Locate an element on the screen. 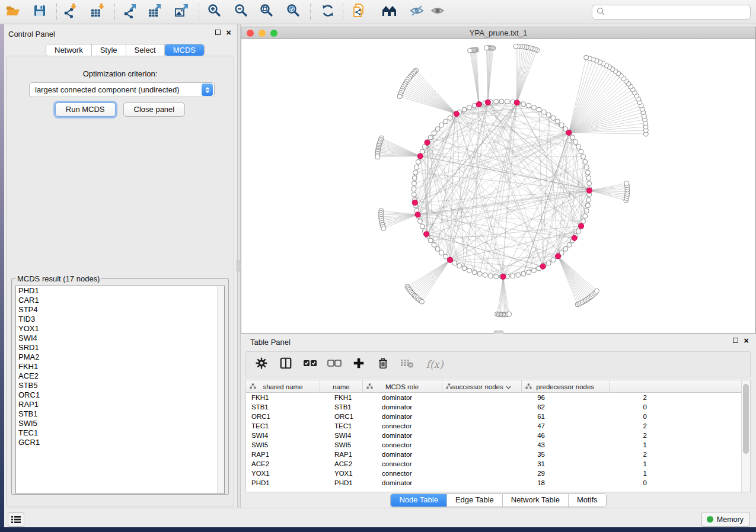  mcds-result-item: SWI4 is located at coordinates (120, 338).